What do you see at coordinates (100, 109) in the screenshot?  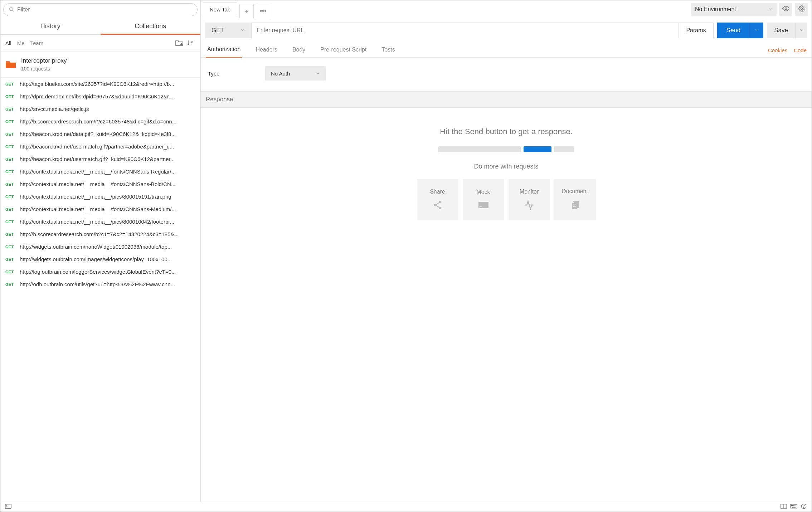 I see `request-row: GEThttp://srvcc.media.net/getlc.js` at bounding box center [100, 109].